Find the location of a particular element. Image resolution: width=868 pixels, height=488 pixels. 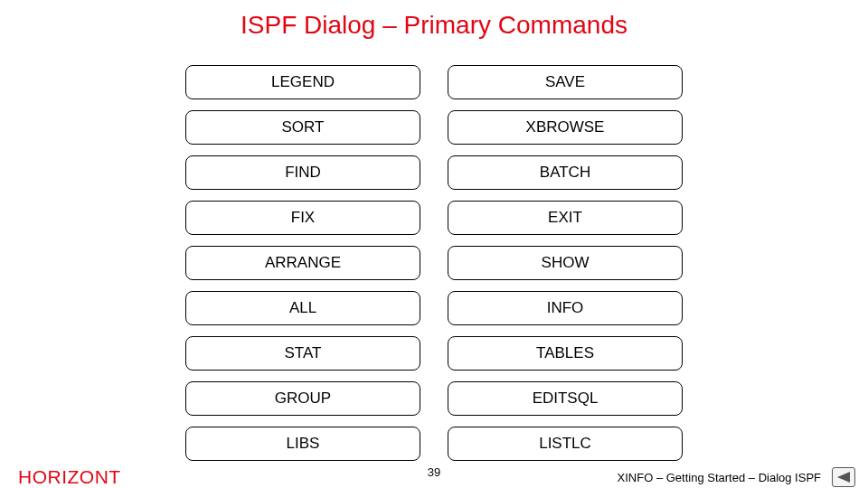

slide-title: ISPF Dialog – Primary Commands is located at coordinates (434, 23).